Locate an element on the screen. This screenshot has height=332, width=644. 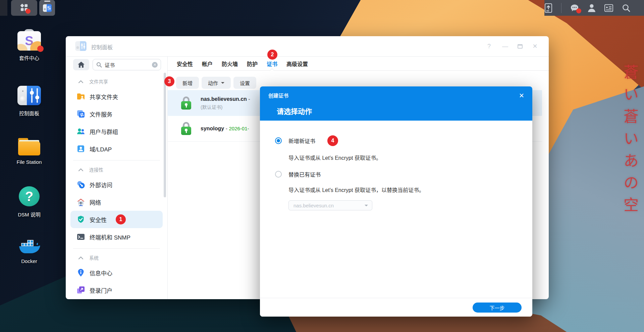
app-launcher-icon is located at coordinates (24, 8).